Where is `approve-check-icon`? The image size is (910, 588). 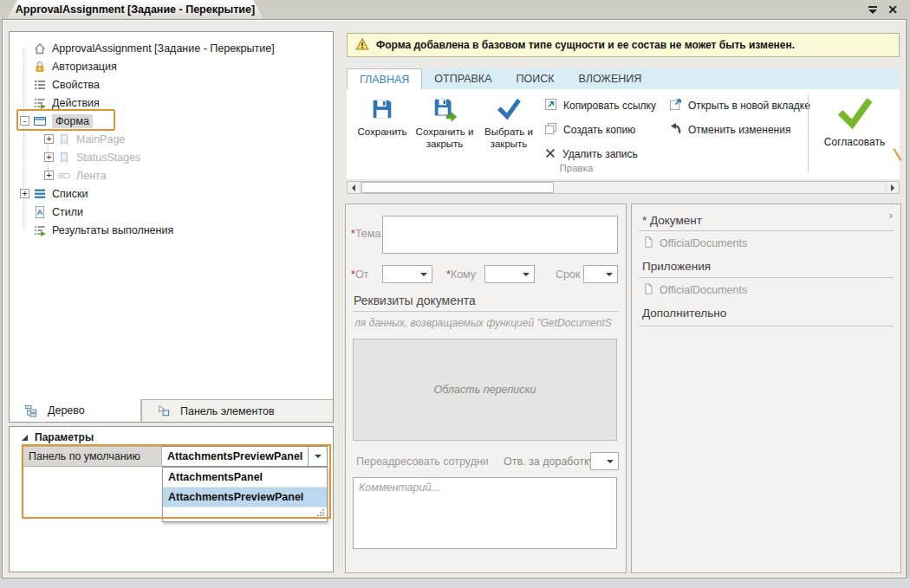
approve-check-icon is located at coordinates (855, 115).